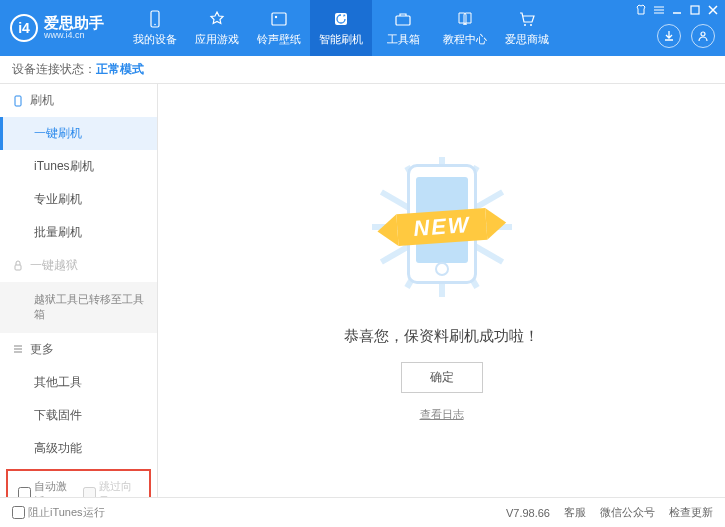 The image size is (725, 527). What do you see at coordinates (527, 28) in the screenshot?
I see `nav-store: 爱思商城` at bounding box center [527, 28].